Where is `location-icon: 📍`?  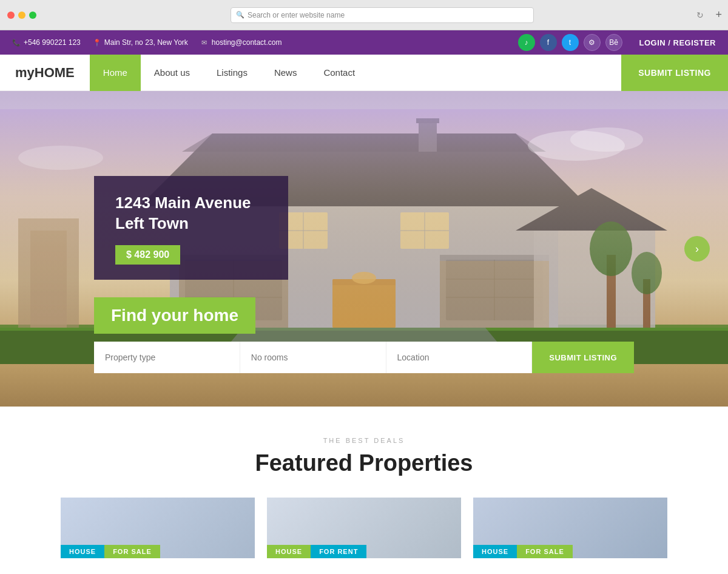
location-icon: 📍 is located at coordinates (97, 42).